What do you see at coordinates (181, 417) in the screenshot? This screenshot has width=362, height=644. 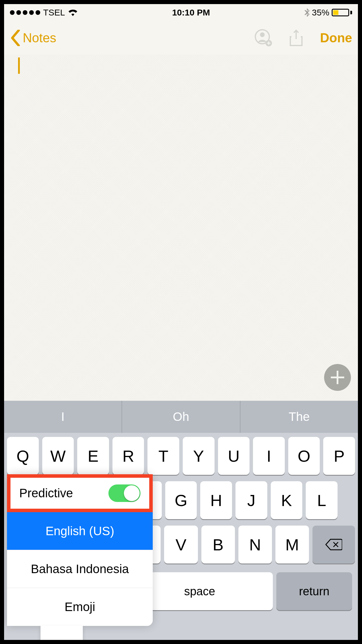 I see `suggestion-bar: I Oh The` at bounding box center [181, 417].